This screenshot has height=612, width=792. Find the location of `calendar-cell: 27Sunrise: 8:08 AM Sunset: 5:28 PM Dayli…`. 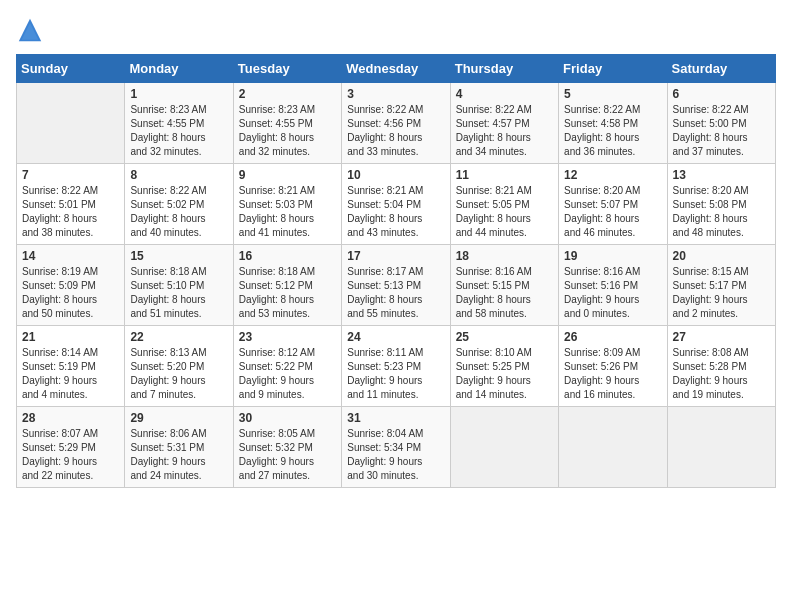

calendar-cell: 27Sunrise: 8:08 AM Sunset: 5:28 PM Dayli… is located at coordinates (721, 366).